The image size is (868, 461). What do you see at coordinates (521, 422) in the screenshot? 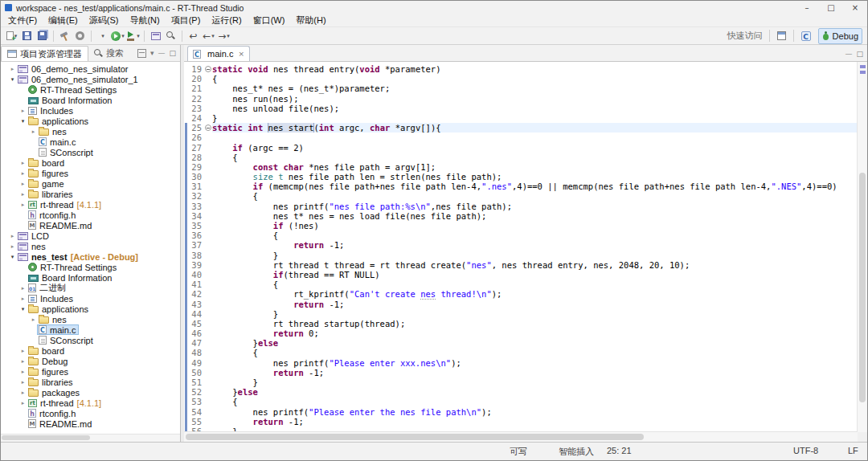
I see `code-line-55: 55 return -1;` at bounding box center [521, 422].